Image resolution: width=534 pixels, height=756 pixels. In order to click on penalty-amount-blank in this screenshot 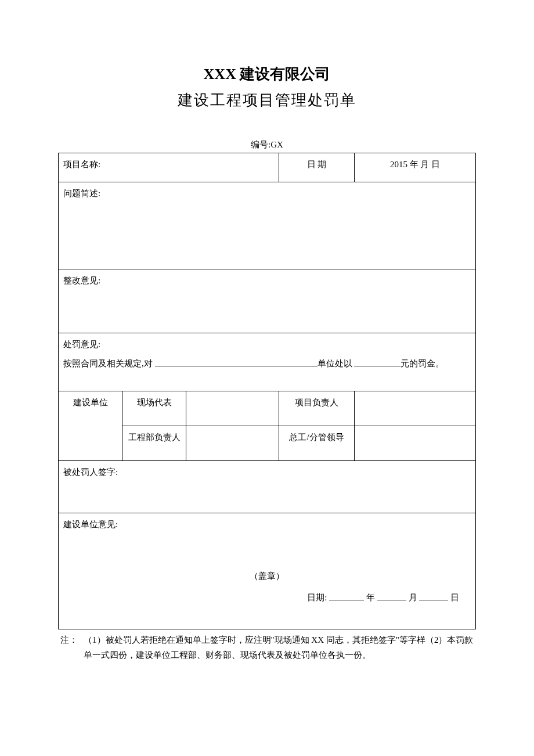, I will do `click(377, 366)`.